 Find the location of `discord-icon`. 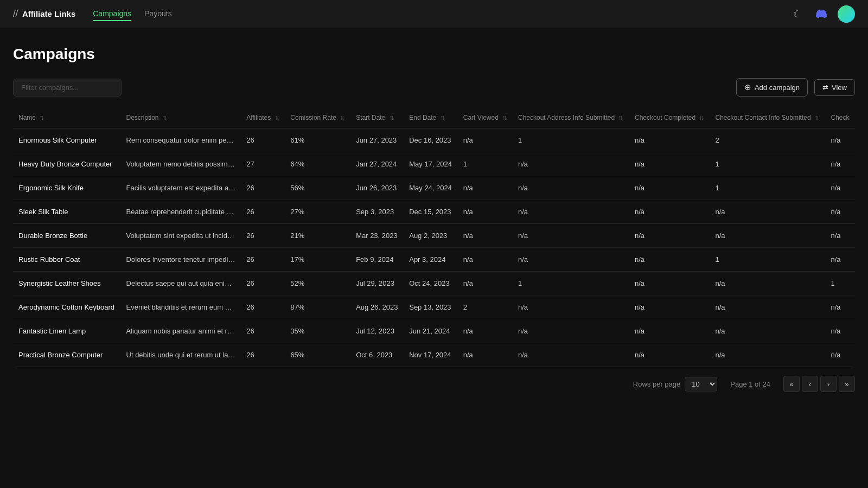

discord-icon is located at coordinates (821, 14).